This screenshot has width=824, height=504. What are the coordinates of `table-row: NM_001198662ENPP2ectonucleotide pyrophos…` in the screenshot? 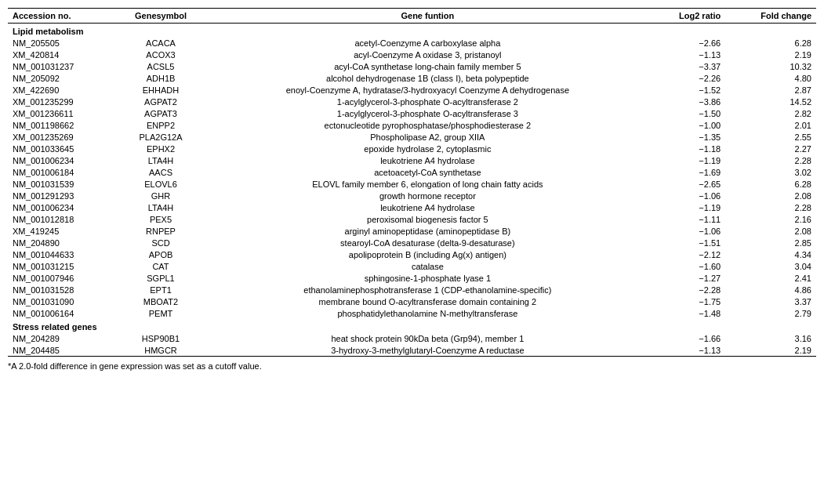 It's located at (412, 125).